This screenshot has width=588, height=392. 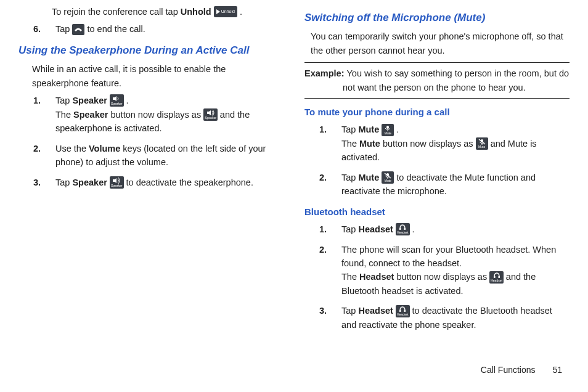 What do you see at coordinates (117, 100) in the screenshot?
I see `speaker-off-icon: Speaker` at bounding box center [117, 100].